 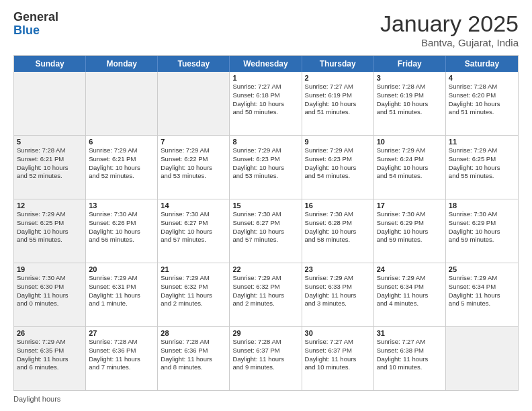 What do you see at coordinates (266, 168) in the screenshot?
I see `calendar-row: 5Sunrise: 7:28 AMSunset: 6:21 PMDaylight…` at bounding box center [266, 168].